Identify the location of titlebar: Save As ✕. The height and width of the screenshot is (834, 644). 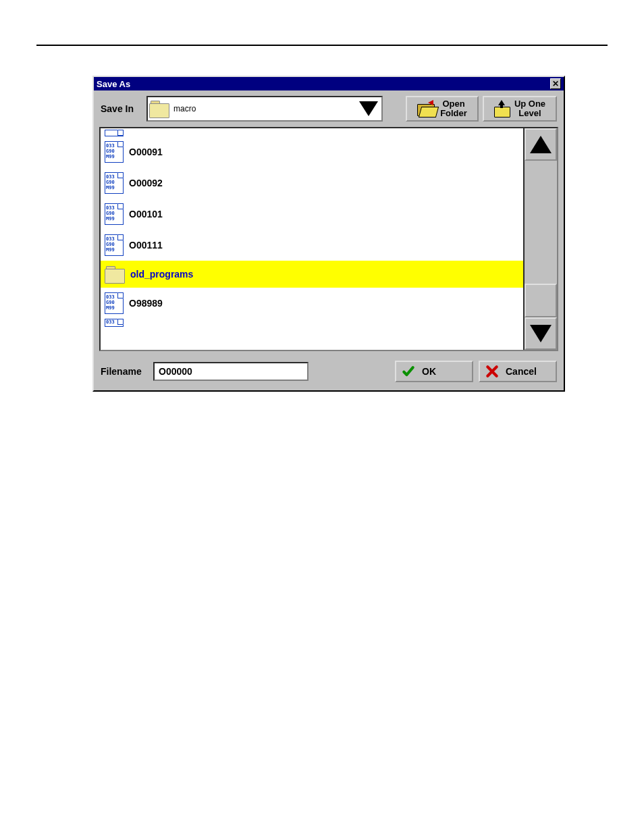
(329, 84).